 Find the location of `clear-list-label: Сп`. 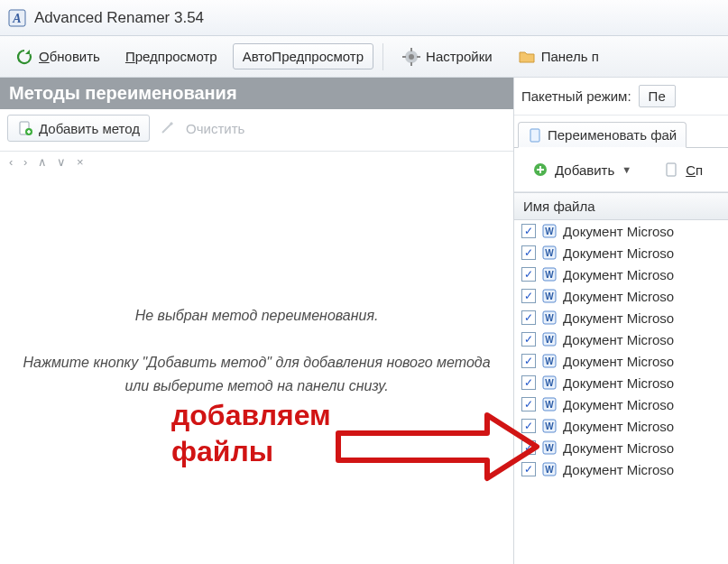

clear-list-label: Сп is located at coordinates (695, 170).